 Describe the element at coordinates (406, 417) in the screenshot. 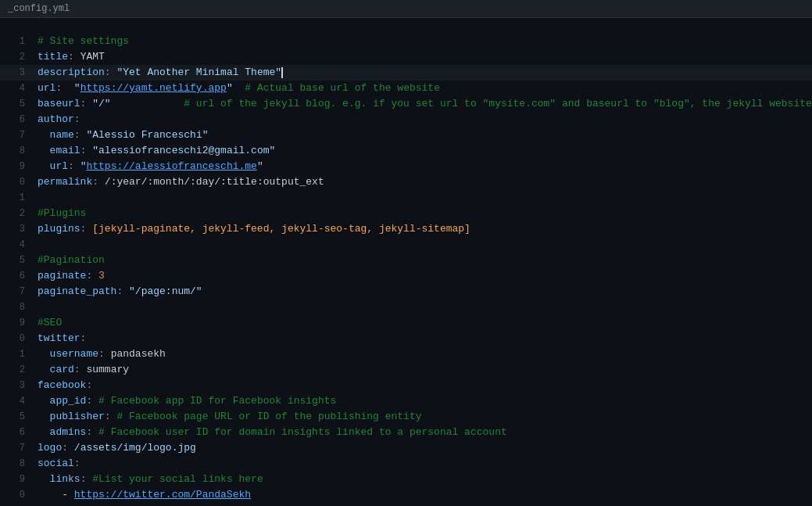

I see `line-publisher: 5 publisher: # Facebook page URL or ID o…` at that location.